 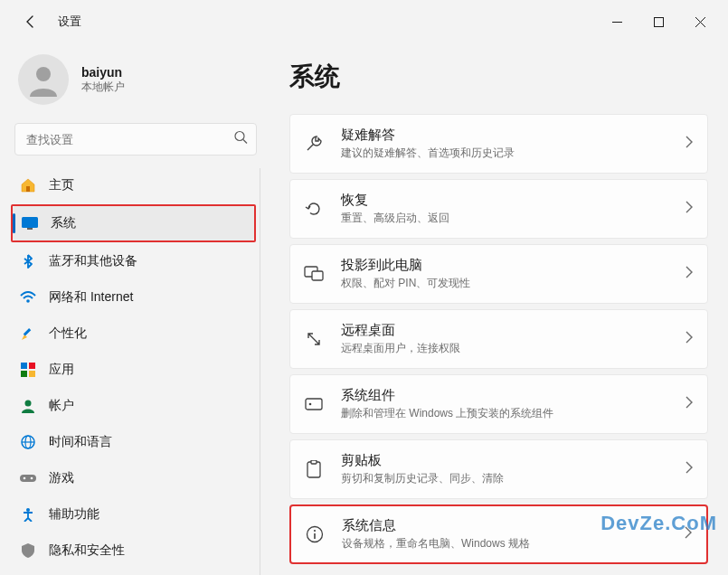 What do you see at coordinates (31, 22) in the screenshot?
I see `back-arrow-icon` at bounding box center [31, 22].